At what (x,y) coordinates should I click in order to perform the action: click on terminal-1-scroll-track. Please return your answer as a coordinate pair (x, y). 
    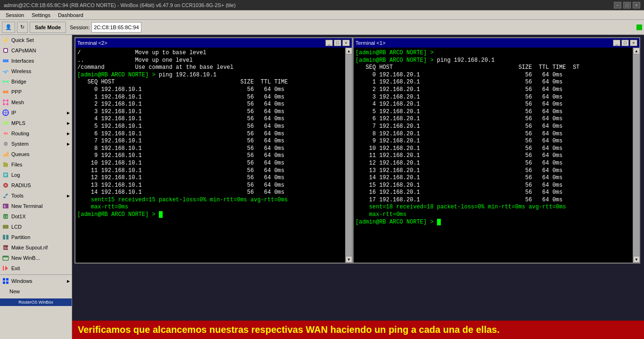
    Looking at the image, I should click on (636, 155).